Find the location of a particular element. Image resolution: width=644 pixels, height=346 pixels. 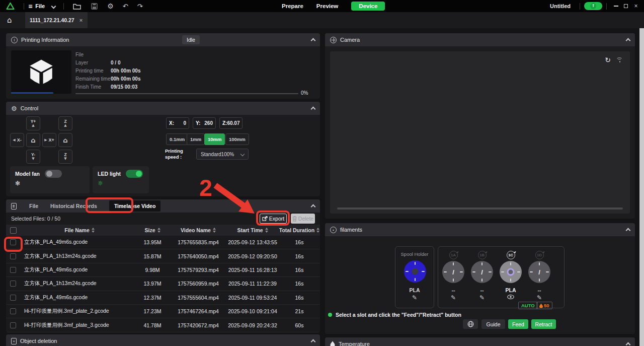

column-total-duration: Total Duration is located at coordinates (299, 230).